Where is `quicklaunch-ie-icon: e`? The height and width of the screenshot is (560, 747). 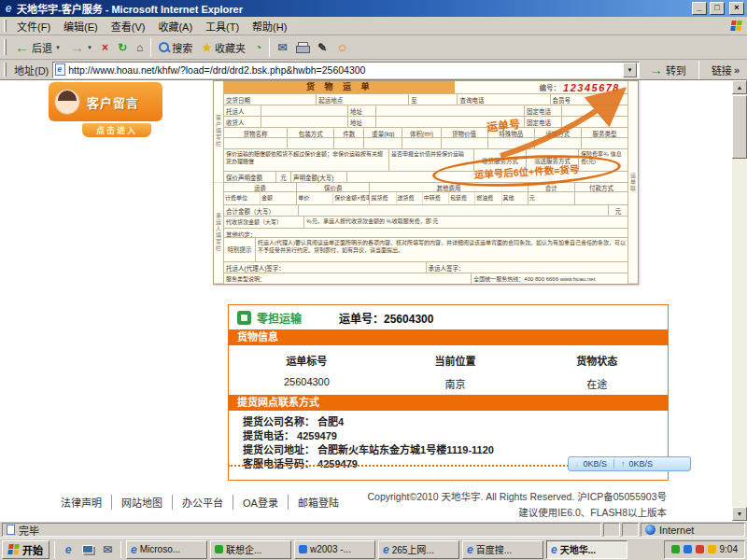
quicklaunch-ie-icon: e is located at coordinates (68, 550).